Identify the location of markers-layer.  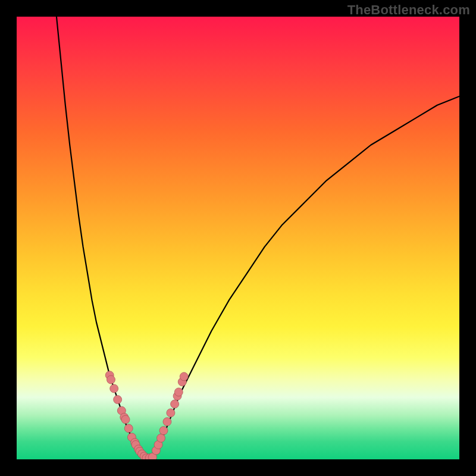
(146, 415).